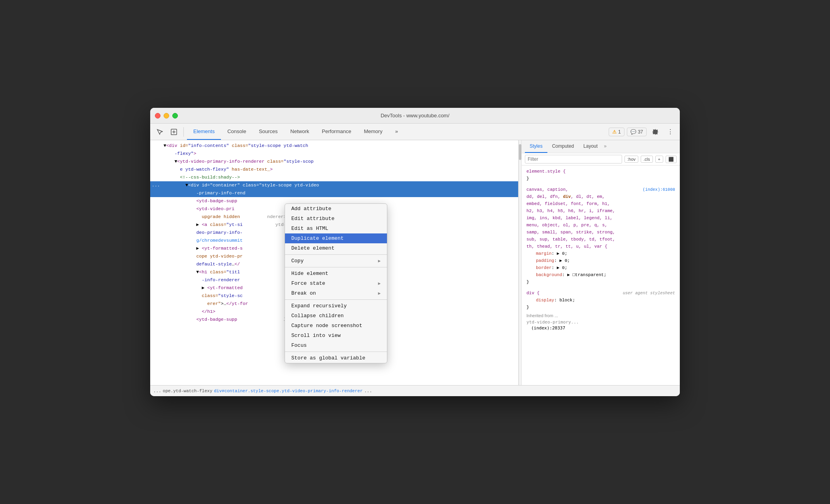 This screenshot has width=830, height=504. What do you see at coordinates (379, 293) in the screenshot?
I see `submenu-arrow-3: ▶` at bounding box center [379, 293].